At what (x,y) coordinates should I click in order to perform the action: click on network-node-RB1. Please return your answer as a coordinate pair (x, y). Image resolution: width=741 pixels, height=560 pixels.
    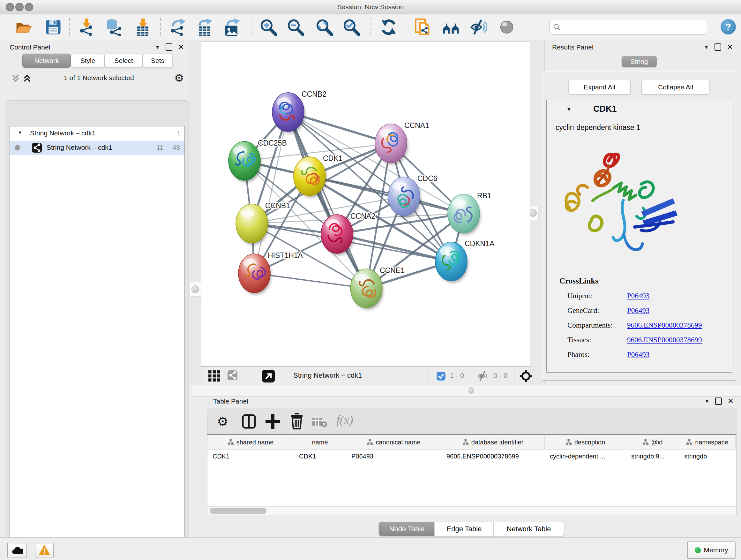
    Looking at the image, I should click on (464, 214).